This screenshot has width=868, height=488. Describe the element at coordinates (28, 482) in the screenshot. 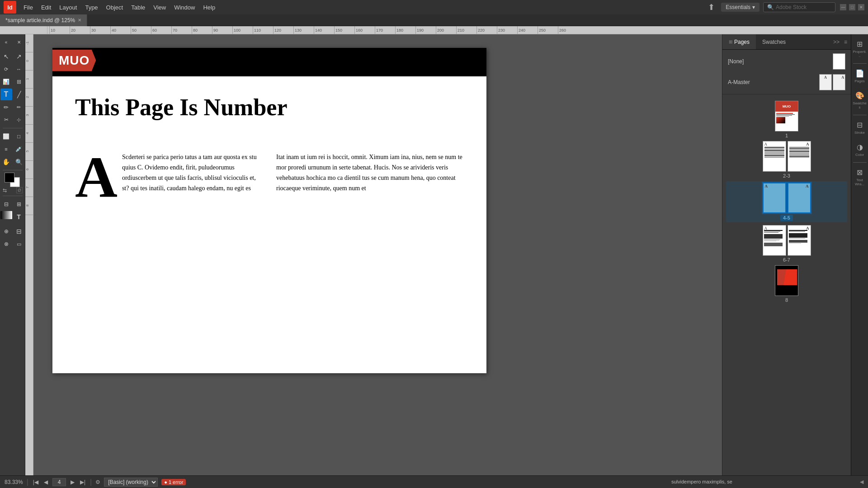

I see `status-sep-1: |` at that location.